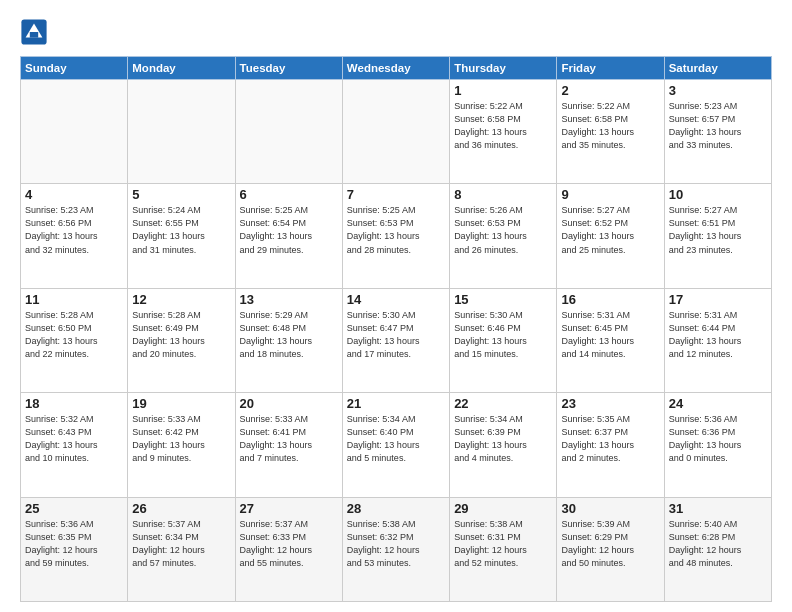 The height and width of the screenshot is (612, 792). What do you see at coordinates (74, 236) in the screenshot?
I see `calendar-cell: 4Sunrise: 5:23 AM Sunset: 6:56 PM Daylig…` at bounding box center [74, 236].